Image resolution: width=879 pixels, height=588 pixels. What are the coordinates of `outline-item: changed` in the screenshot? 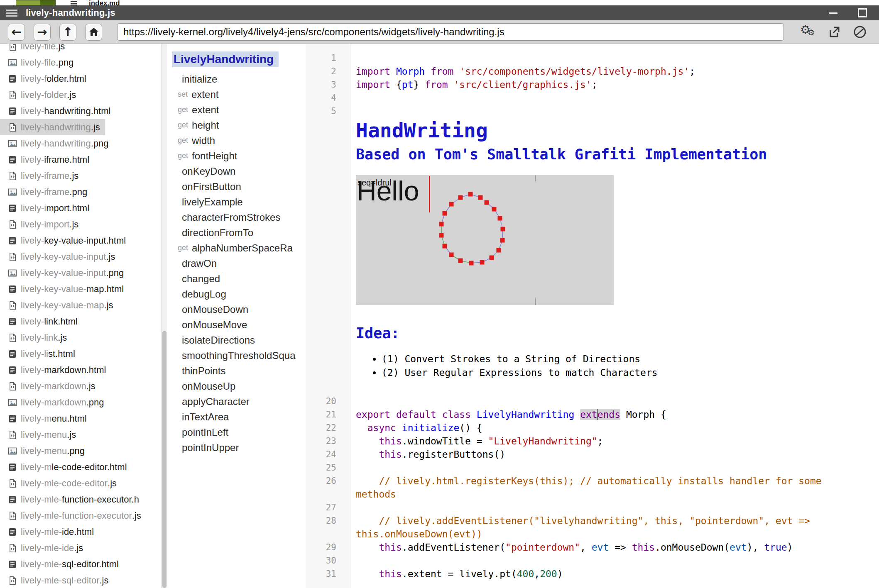 It's located at (236, 279).